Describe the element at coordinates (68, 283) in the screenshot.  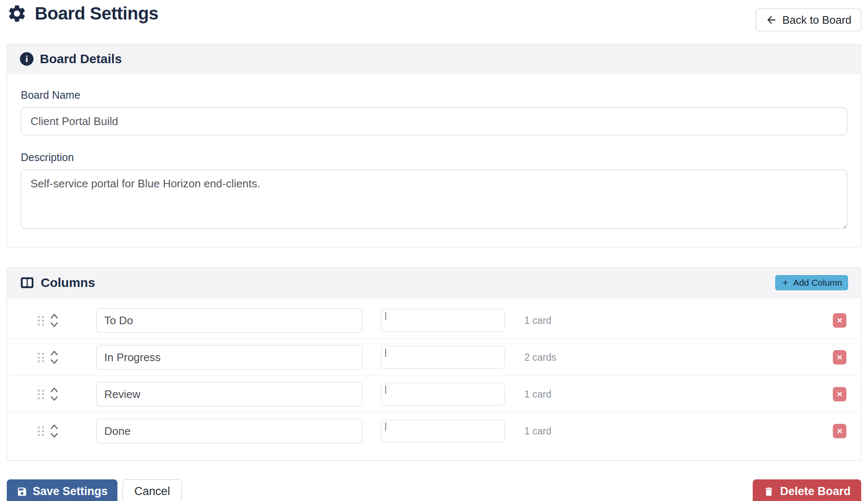
I see `columns-title: Columns` at that location.